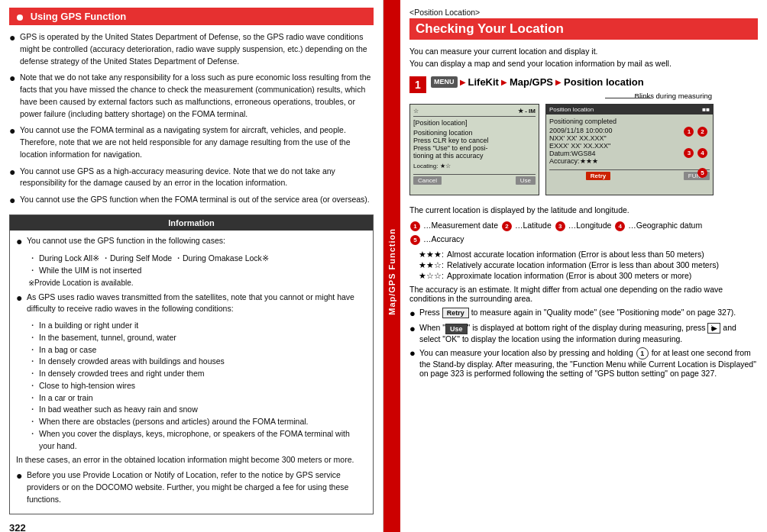  Describe the element at coordinates (474, 133) in the screenshot. I see `screen-line1: Positioning location` at that location.